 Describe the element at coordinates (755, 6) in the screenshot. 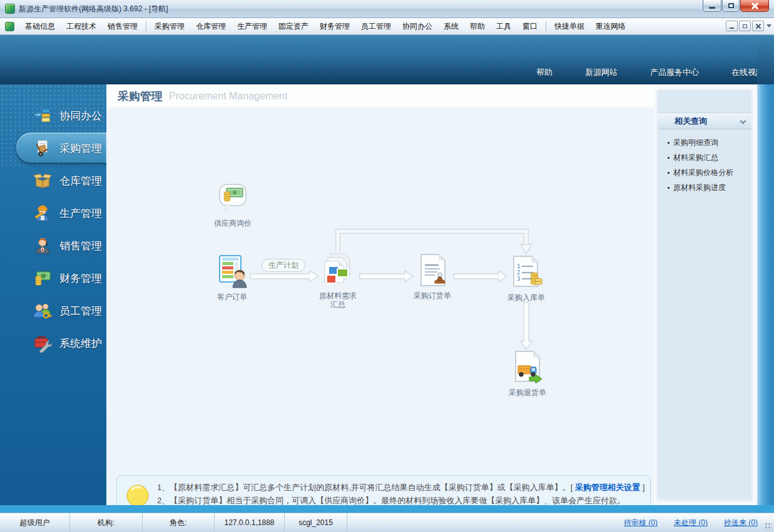

I see `close-button` at that location.